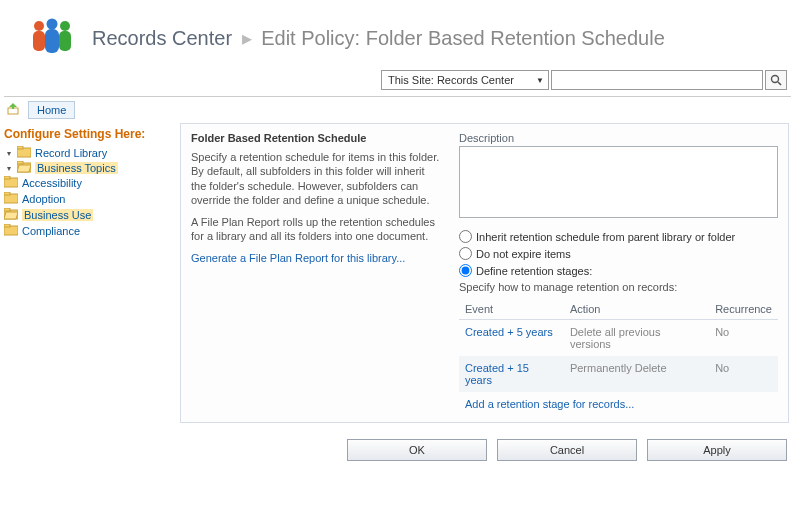 Image resolution: width=795 pixels, height=512 pixels. Describe the element at coordinates (90, 193) in the screenshot. I see `folder-tree: ▾ Record Library ▾` at that location.